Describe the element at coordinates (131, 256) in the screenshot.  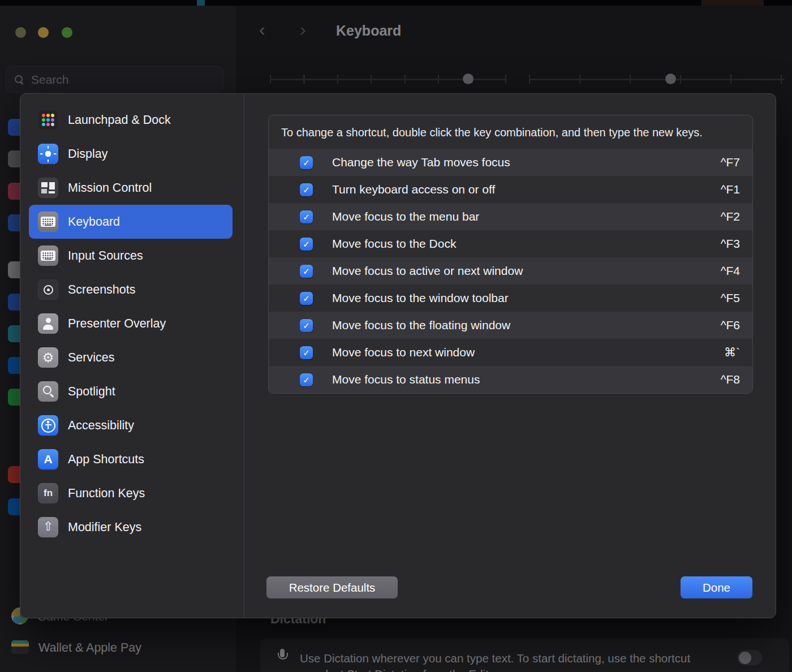
I see `shortcuts-category-item: Input Sources` at that location.